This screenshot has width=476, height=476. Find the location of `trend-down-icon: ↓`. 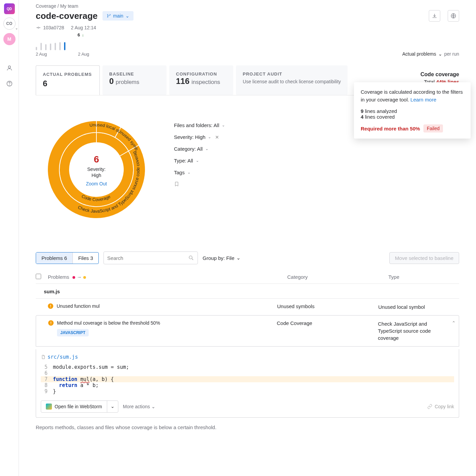

trend-down-icon: ↓ is located at coordinates (83, 35).